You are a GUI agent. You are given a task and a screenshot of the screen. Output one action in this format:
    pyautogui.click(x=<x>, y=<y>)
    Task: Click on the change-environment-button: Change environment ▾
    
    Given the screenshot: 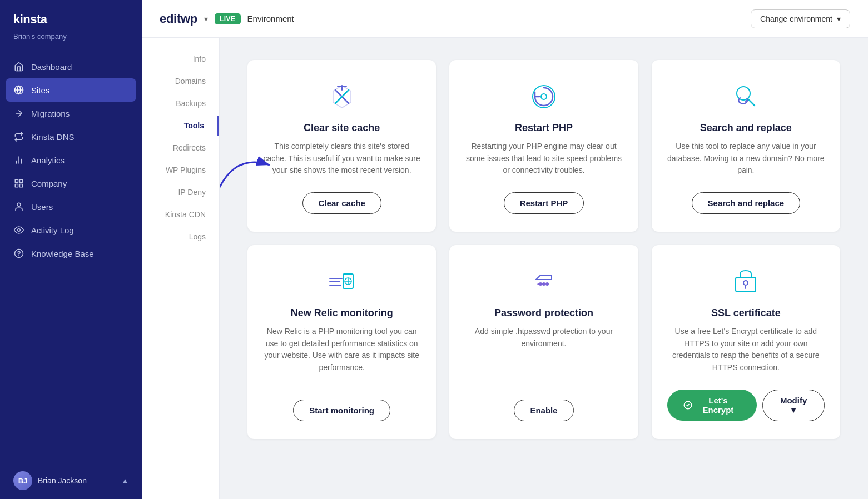 What is the action you would take?
    pyautogui.click(x=801, y=19)
    